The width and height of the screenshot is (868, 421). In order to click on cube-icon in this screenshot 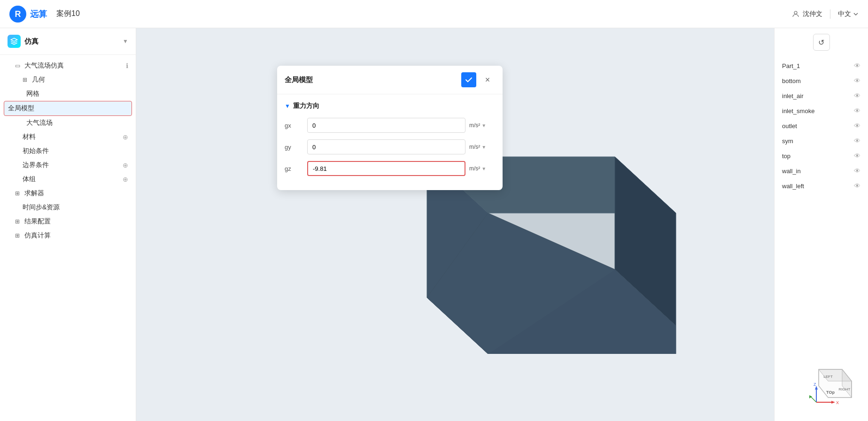, I will do `click(14, 41)`.